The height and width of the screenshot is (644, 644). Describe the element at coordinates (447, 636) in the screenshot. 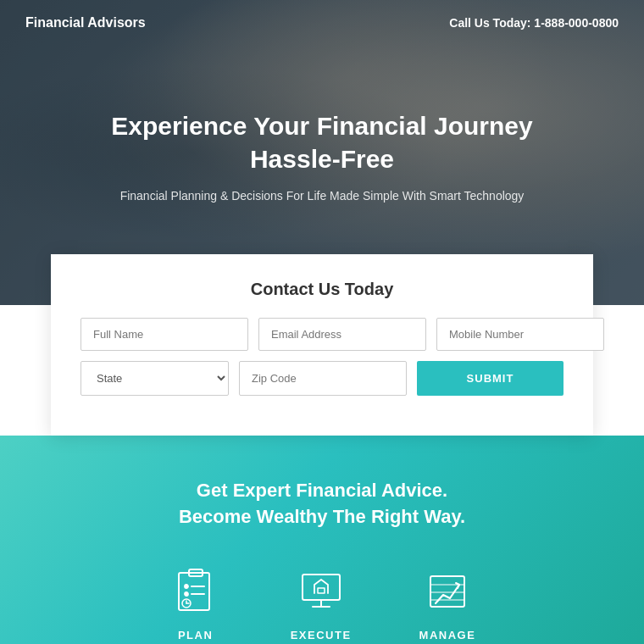

I see `manage-label: MANAGE` at that location.